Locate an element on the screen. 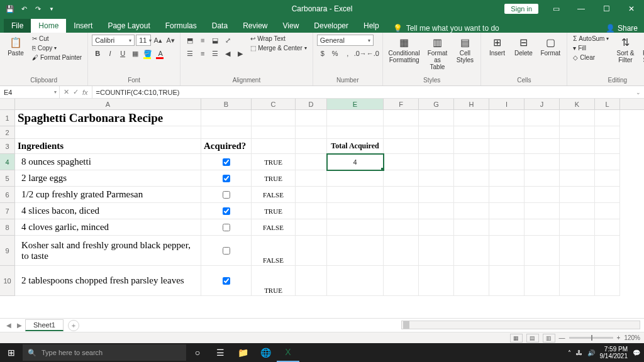 The image size is (644, 362). cell: TRUE is located at coordinates (274, 211).